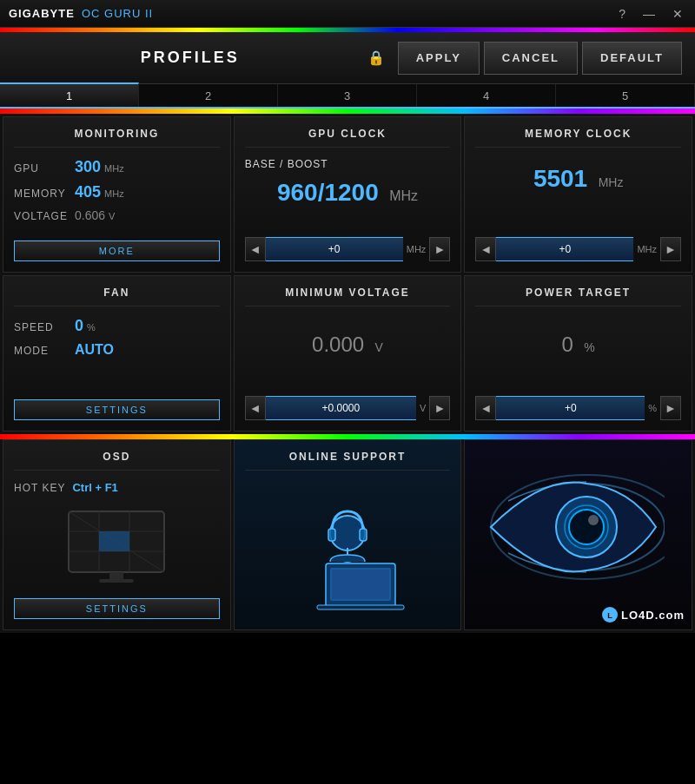 The width and height of the screenshot is (695, 784). Describe the element at coordinates (348, 550) in the screenshot. I see `support-svg` at that location.